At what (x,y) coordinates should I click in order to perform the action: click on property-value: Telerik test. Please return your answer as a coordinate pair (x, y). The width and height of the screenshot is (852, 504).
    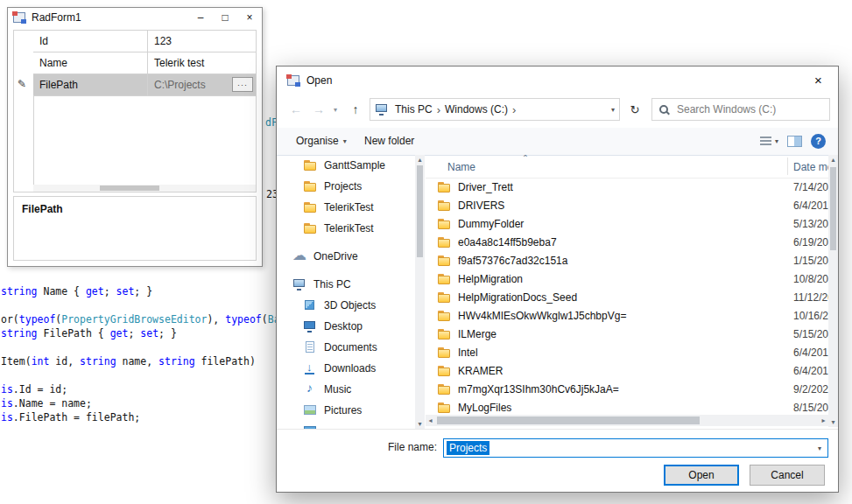
    Looking at the image, I should click on (201, 63).